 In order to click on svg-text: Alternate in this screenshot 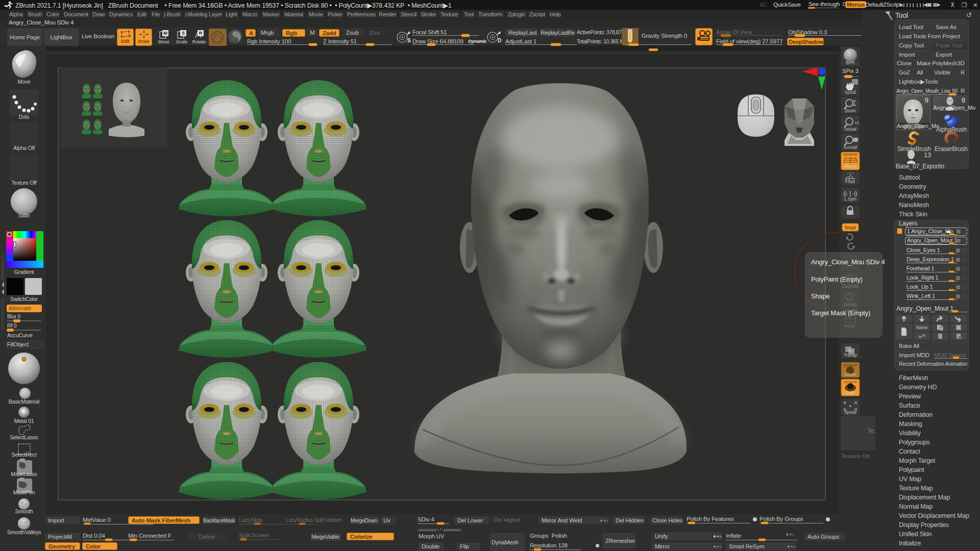, I will do `click(20, 308)`.